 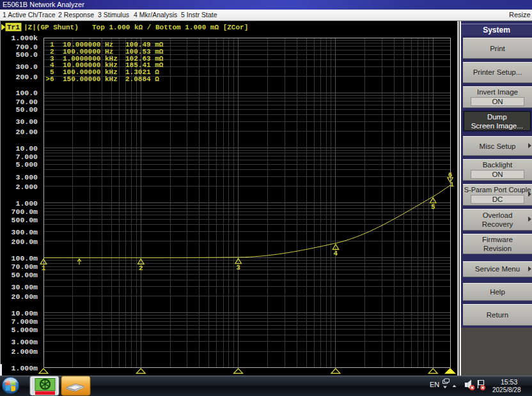 I want to click on svg-text: 3, so click(x=238, y=268).